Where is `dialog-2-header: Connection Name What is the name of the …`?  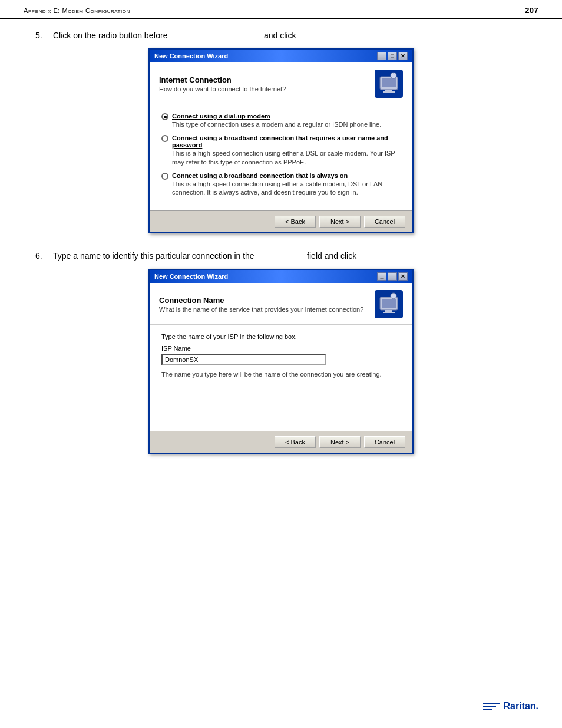
dialog-2-header: Connection Name What is the name of the … is located at coordinates (281, 304).